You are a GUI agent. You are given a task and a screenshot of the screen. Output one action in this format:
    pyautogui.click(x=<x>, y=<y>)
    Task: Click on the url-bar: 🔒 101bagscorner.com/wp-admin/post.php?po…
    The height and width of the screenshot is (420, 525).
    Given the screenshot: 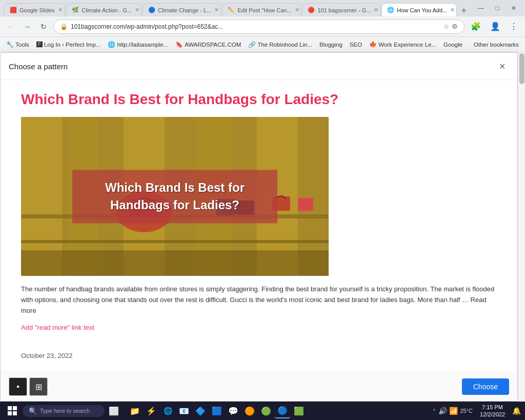 What is the action you would take?
    pyautogui.click(x=259, y=27)
    